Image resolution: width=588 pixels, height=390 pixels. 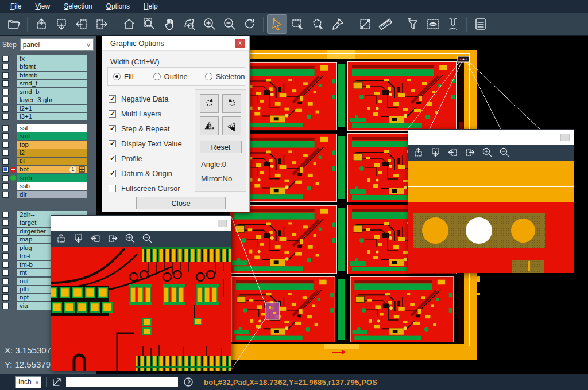 I want to click on open-file-tool, so click(x=14, y=24).